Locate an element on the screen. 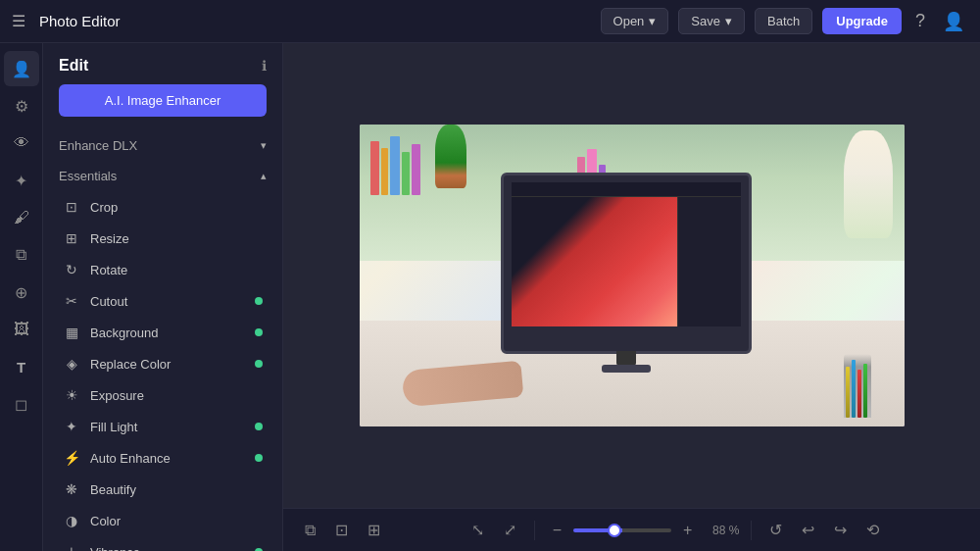  sidebar-item-image: 🖼 is located at coordinates (22, 329).